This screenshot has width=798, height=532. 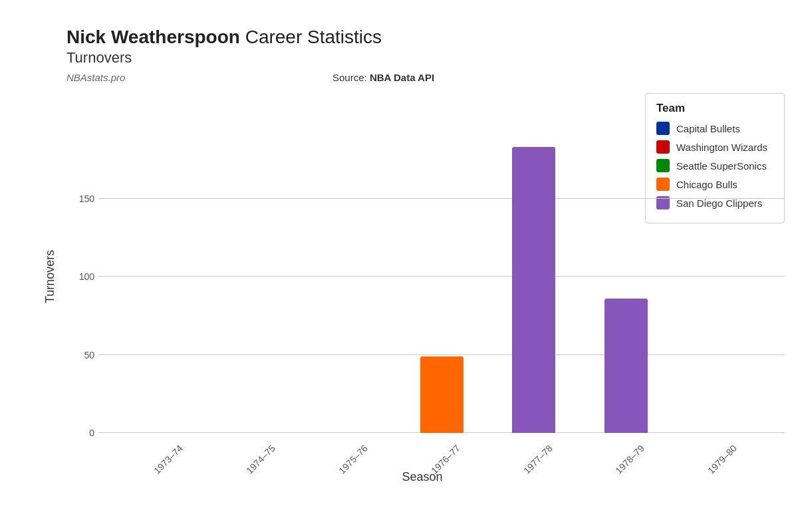 What do you see at coordinates (402, 77) in the screenshot?
I see `source-bold: NBA Data API` at bounding box center [402, 77].